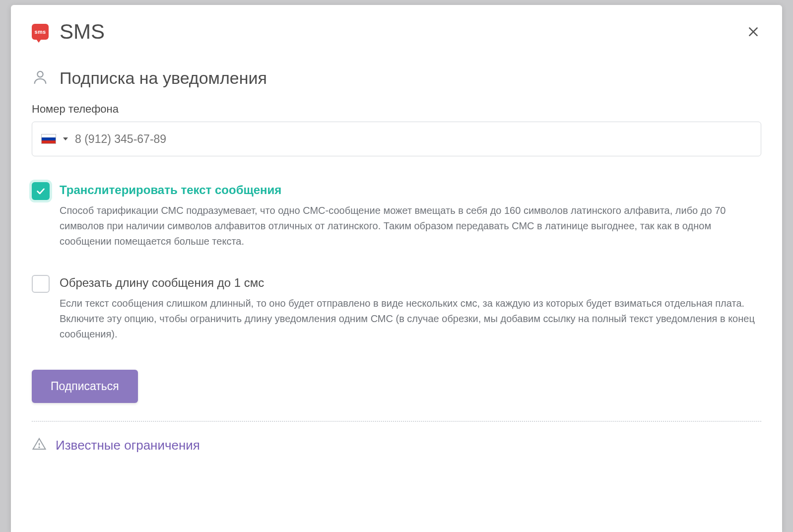 Image resolution: width=793 pixels, height=532 pixels. I want to click on phone-input, so click(413, 139).